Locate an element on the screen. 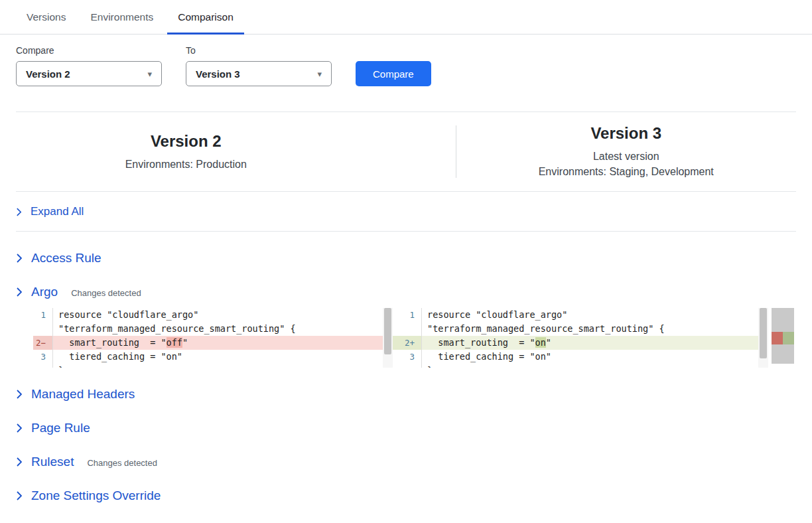  code-text: smart_routing = "off" is located at coordinates (121, 342).